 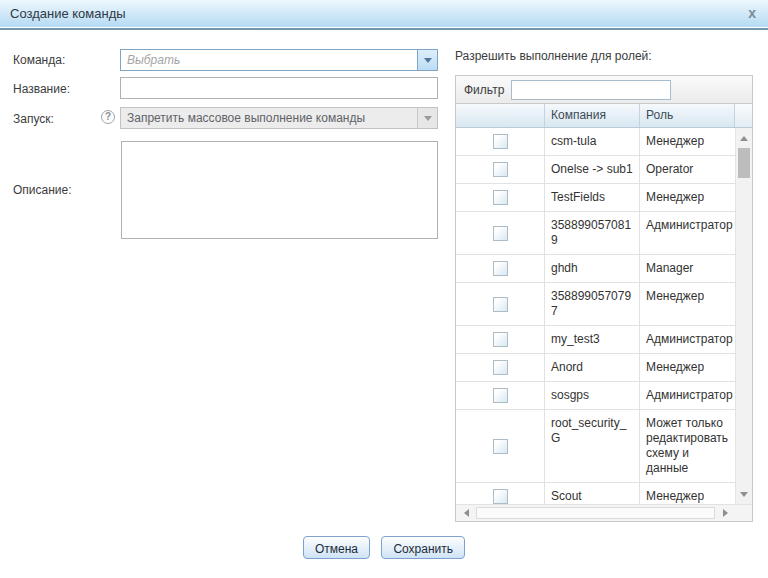 What do you see at coordinates (592, 494) in the screenshot?
I see `row-company: Scout` at bounding box center [592, 494].